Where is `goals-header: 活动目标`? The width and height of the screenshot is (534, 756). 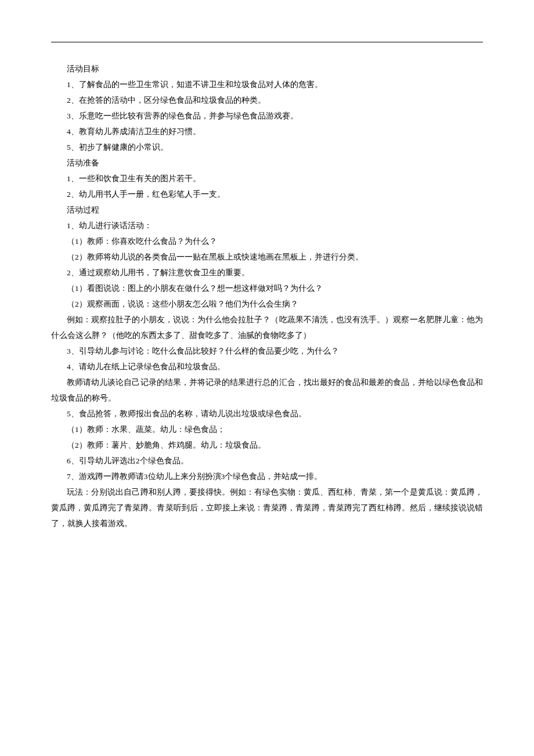
goals-header: 活动目标 is located at coordinates (267, 69).